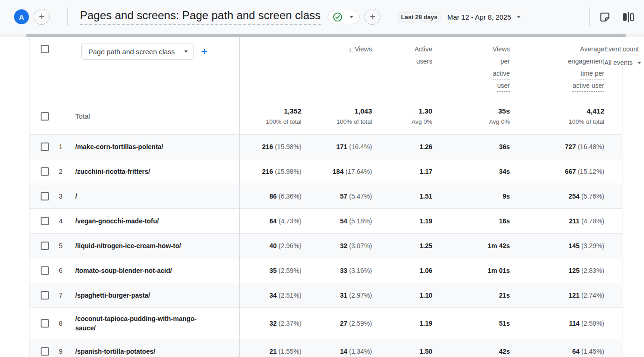  Describe the element at coordinates (471, 171) in the screenshot. I see `avg-engagement-cell: 34s` at that location.